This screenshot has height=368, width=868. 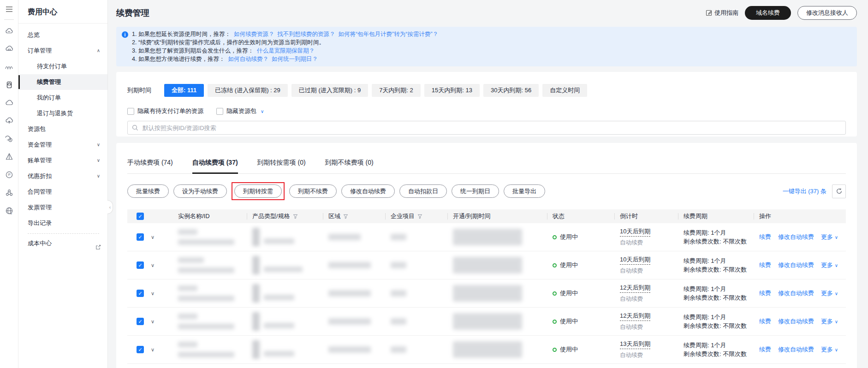 What do you see at coordinates (565, 90) in the screenshot?
I see `filter-custom-time: 自定义时间` at bounding box center [565, 90].